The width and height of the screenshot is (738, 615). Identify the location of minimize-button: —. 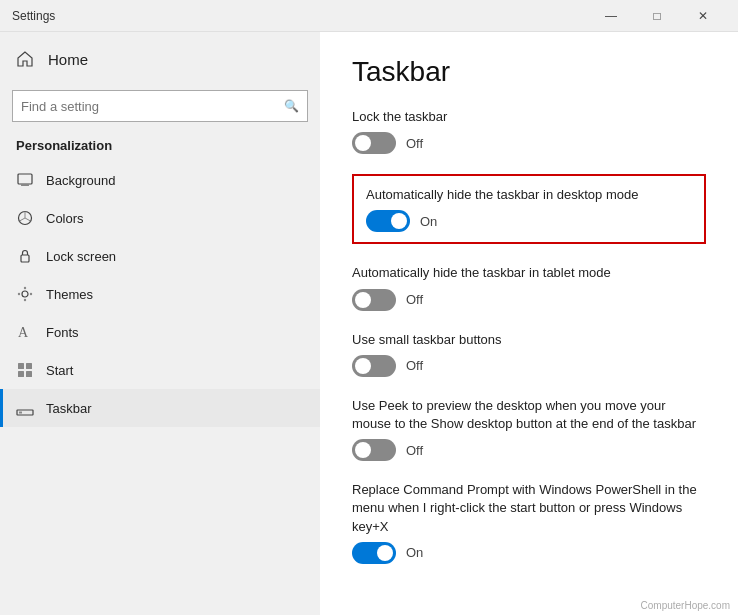
(611, 16).